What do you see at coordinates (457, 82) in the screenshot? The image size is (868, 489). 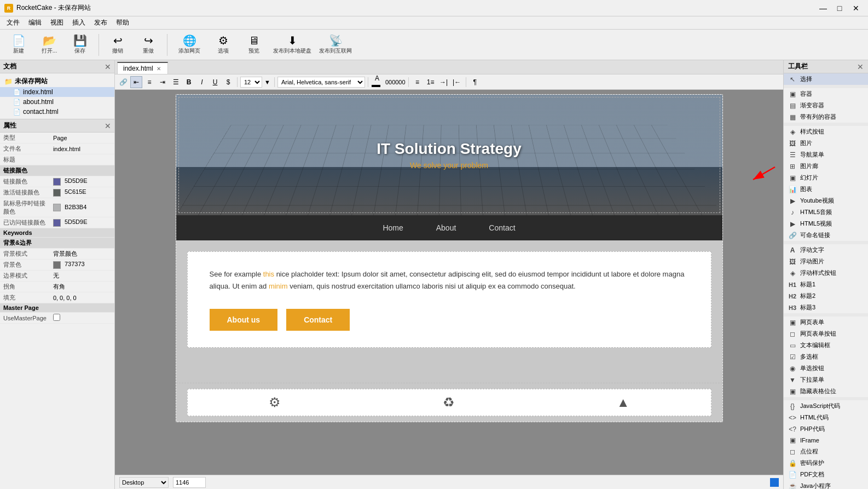 I see `fmt-outdent-btn: |←` at bounding box center [457, 82].